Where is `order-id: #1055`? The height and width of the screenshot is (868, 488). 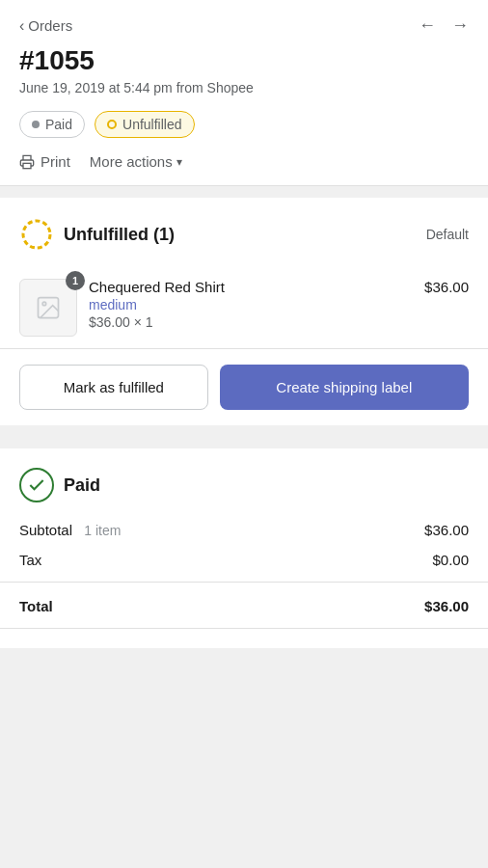 order-id: #1055 is located at coordinates (244, 61).